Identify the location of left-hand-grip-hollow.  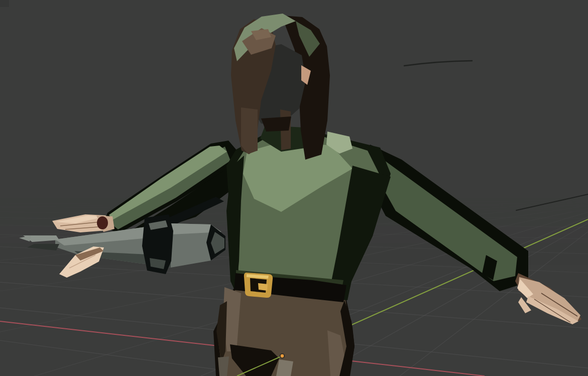
(102, 223).